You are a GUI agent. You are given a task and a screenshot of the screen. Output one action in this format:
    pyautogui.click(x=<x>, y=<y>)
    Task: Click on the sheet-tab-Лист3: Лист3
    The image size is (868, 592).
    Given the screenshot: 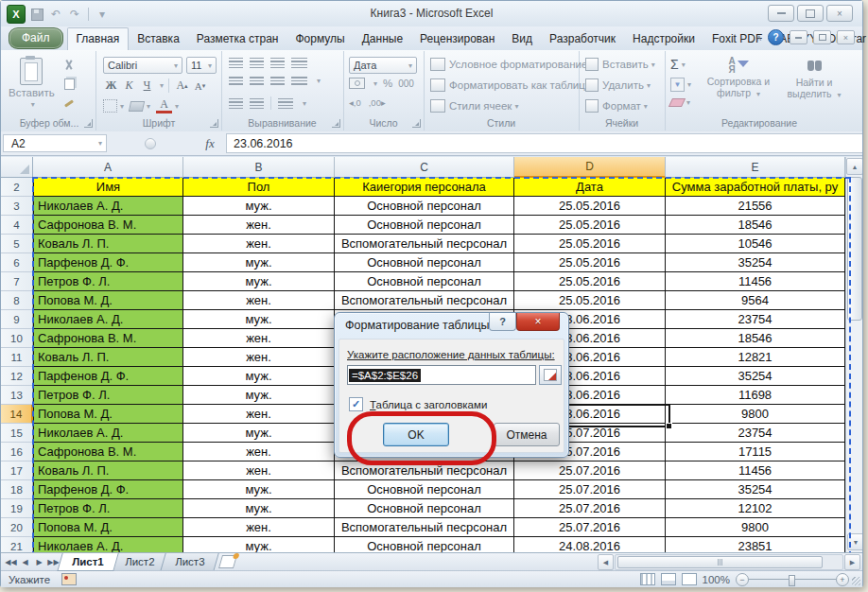 What is the action you would take?
    pyautogui.click(x=189, y=562)
    